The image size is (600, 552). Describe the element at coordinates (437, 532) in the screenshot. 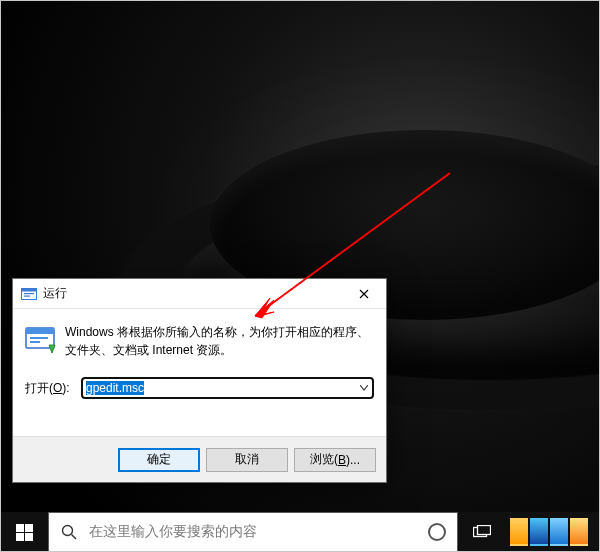

I see `cortana-icon` at that location.